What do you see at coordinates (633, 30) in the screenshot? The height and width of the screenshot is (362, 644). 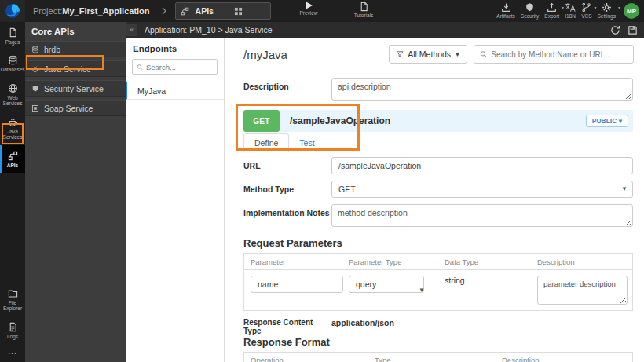 I see `save-icon` at bounding box center [633, 30].